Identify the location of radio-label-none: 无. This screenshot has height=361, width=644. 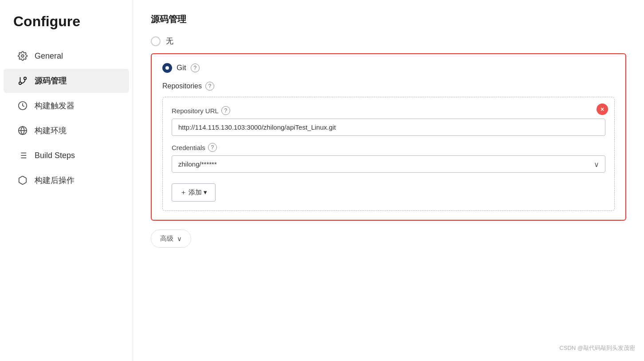
(169, 41).